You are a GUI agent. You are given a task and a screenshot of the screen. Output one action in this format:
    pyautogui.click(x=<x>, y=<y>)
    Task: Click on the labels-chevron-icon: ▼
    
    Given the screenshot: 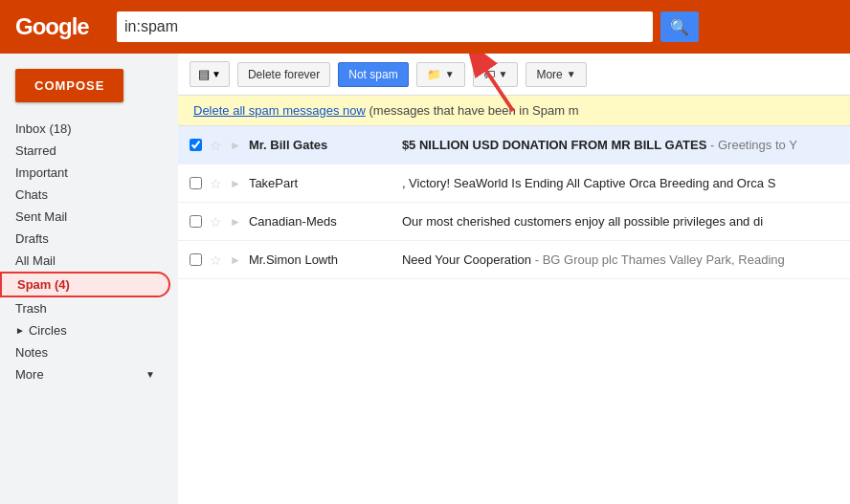 What is the action you would take?
    pyautogui.click(x=503, y=75)
    